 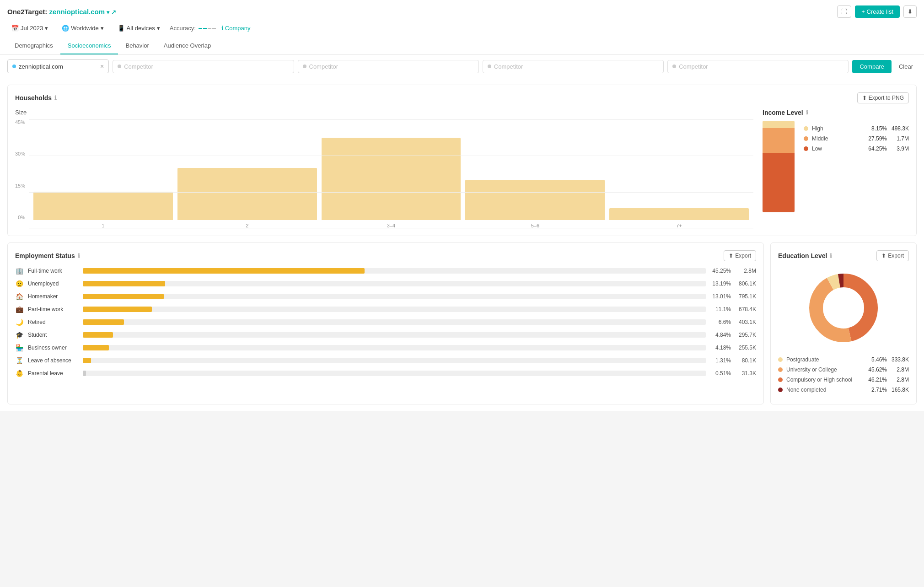 What do you see at coordinates (20, 186) in the screenshot?
I see `y-label-15: 15%` at bounding box center [20, 186].